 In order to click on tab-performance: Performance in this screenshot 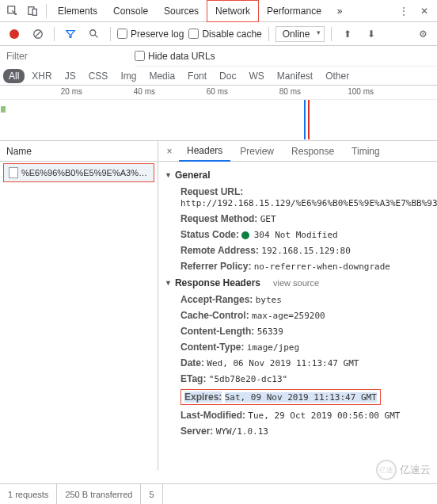, I will do `click(294, 11)`.